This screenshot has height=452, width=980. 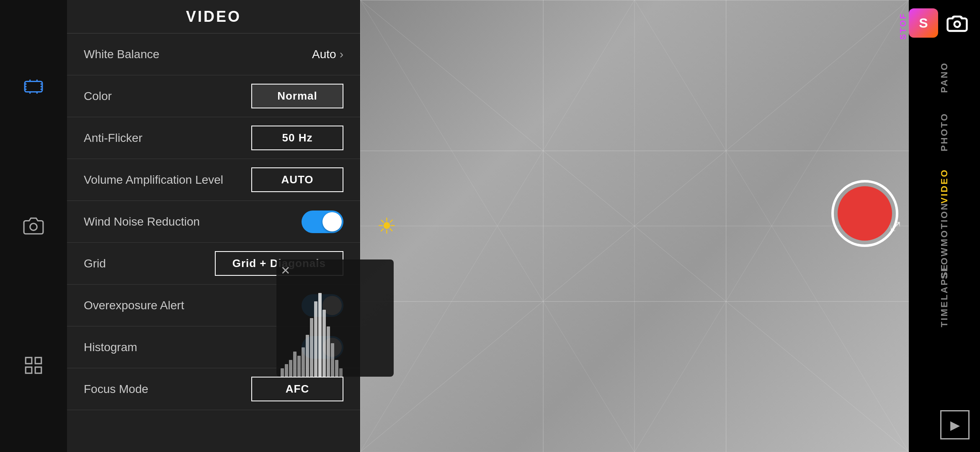 What do you see at coordinates (328, 54) in the screenshot?
I see `white-balance-value: Auto ›` at bounding box center [328, 54].